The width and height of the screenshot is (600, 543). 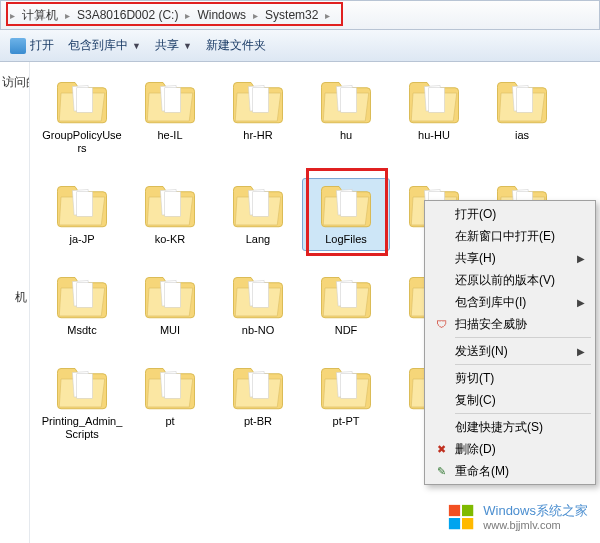 What do you see at coordinates (258, 240) in the screenshot?
I see `folder-label: Lang` at bounding box center [258, 240].